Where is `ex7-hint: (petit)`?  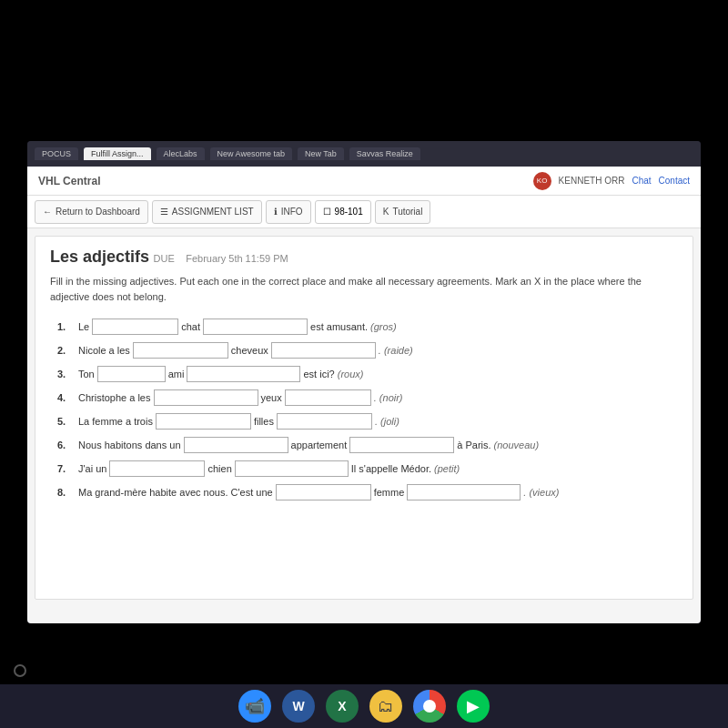 ex7-hint: (petit) is located at coordinates (447, 469).